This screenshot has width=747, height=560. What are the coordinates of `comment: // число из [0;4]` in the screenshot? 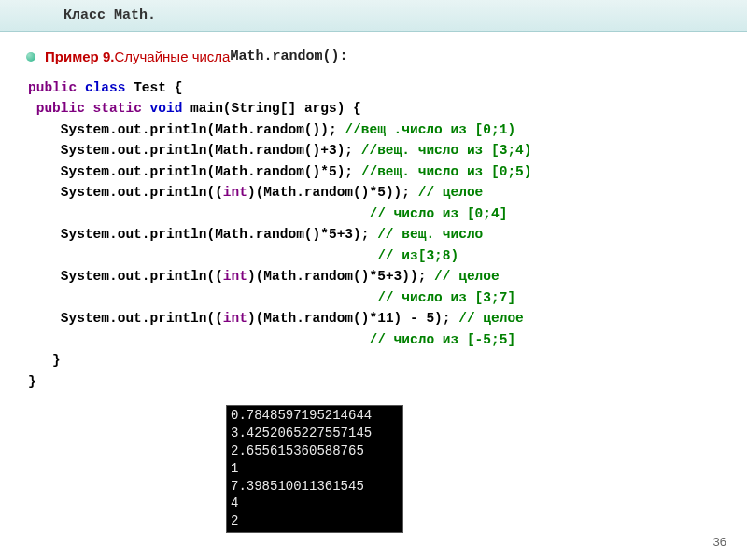 It's located at (438, 214).